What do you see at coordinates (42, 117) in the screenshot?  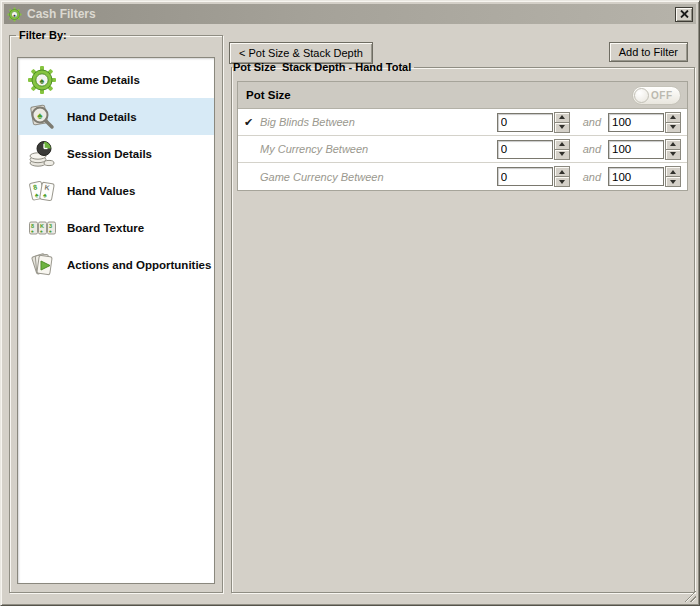 I see `card-magnifier-icon: ♠` at bounding box center [42, 117].